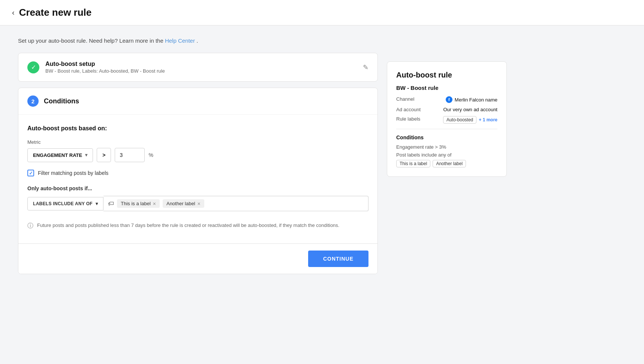 This screenshot has width=644, height=364. Describe the element at coordinates (138, 204) in the screenshot. I see `tag-chip-1: This is a label ×` at that location.